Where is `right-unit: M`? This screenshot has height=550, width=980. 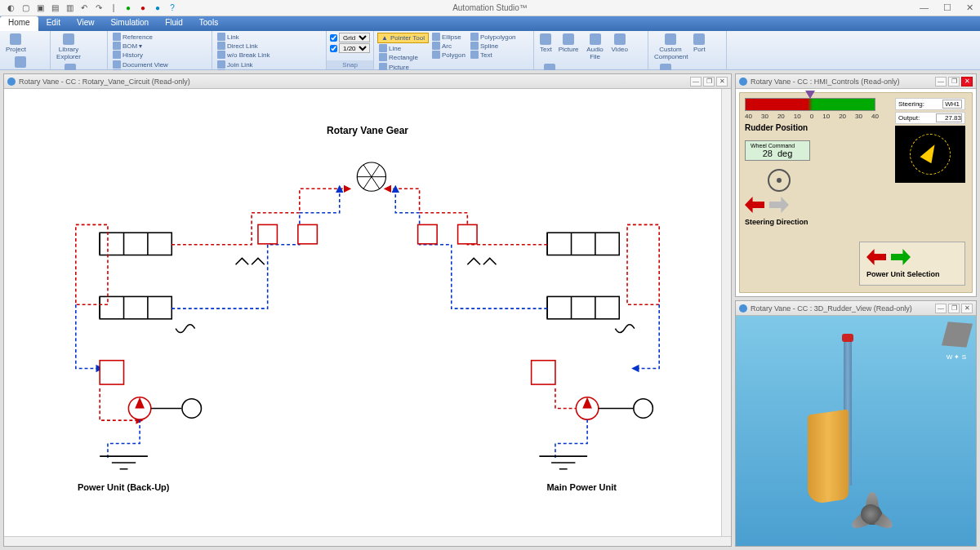
right-unit: M is located at coordinates (523, 328).